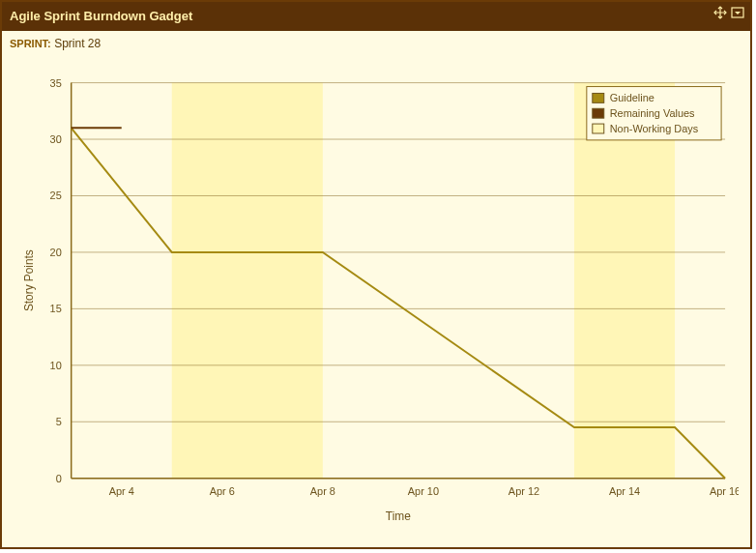 This screenshot has width=756, height=553. I want to click on sprint-name: Sprint 28, so click(77, 44).